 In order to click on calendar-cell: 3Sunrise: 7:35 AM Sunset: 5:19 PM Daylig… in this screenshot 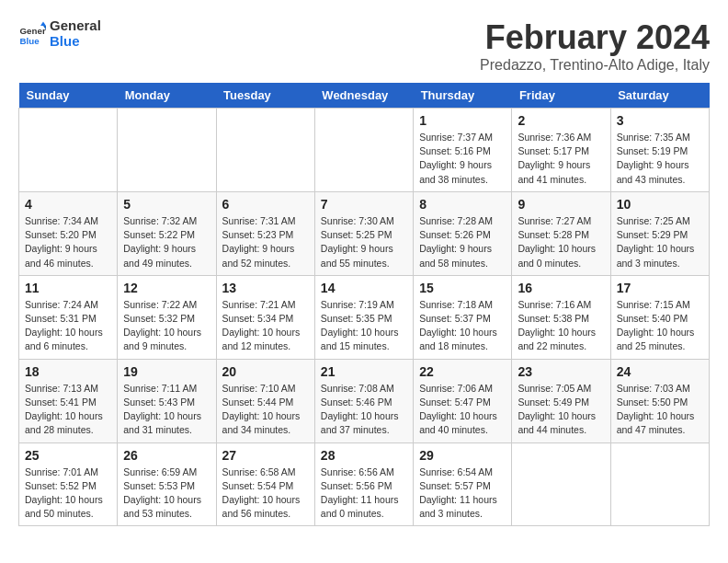, I will do `click(660, 151)`.